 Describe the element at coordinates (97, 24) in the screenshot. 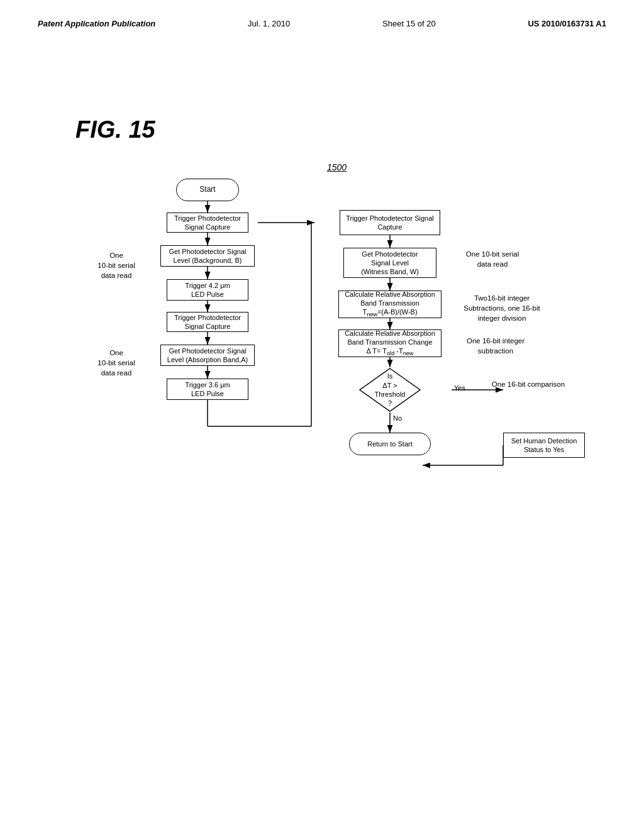

I see `publication-label: Patent Application Publication` at that location.